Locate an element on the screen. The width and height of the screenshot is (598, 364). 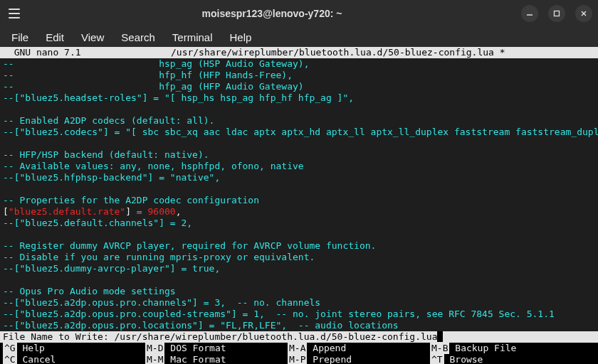
code-line: --["bluez5.hfphsp-backend"] = "native", is located at coordinates (299, 178).